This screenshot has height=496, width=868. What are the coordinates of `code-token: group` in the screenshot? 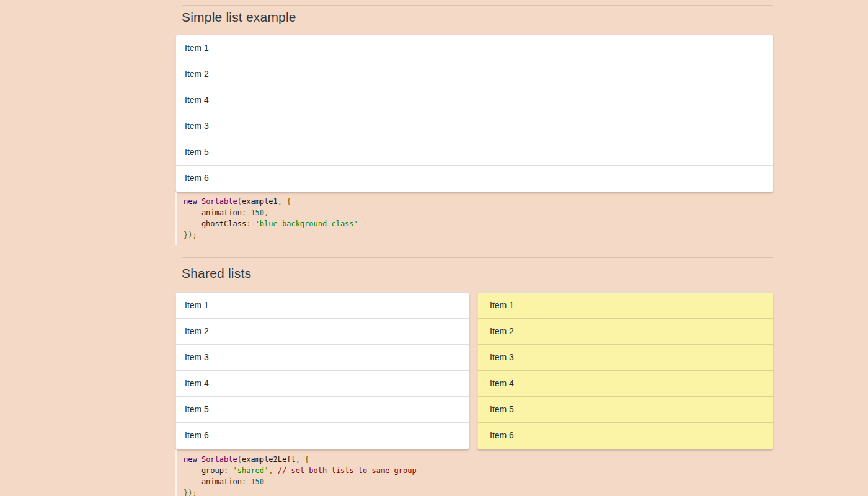 It's located at (203, 471).